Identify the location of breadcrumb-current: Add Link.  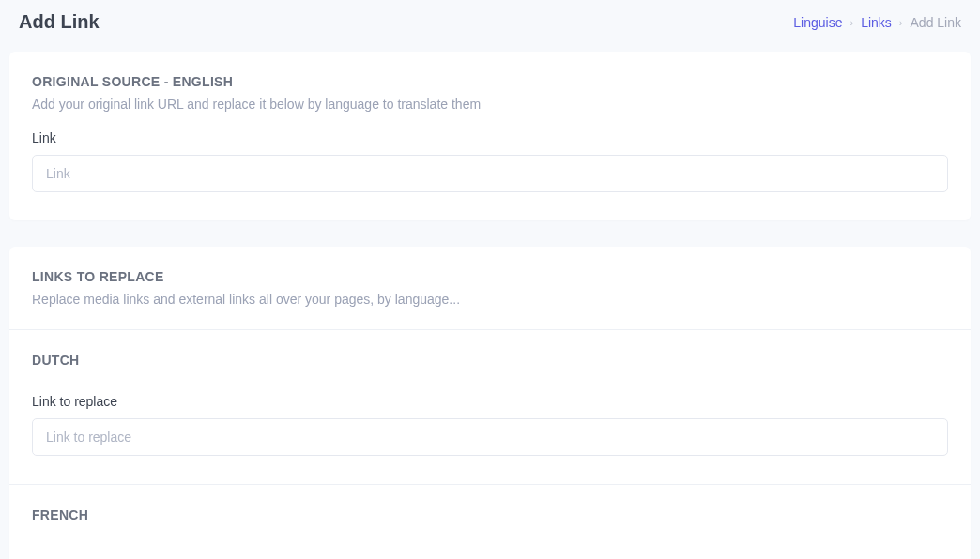
(936, 23).